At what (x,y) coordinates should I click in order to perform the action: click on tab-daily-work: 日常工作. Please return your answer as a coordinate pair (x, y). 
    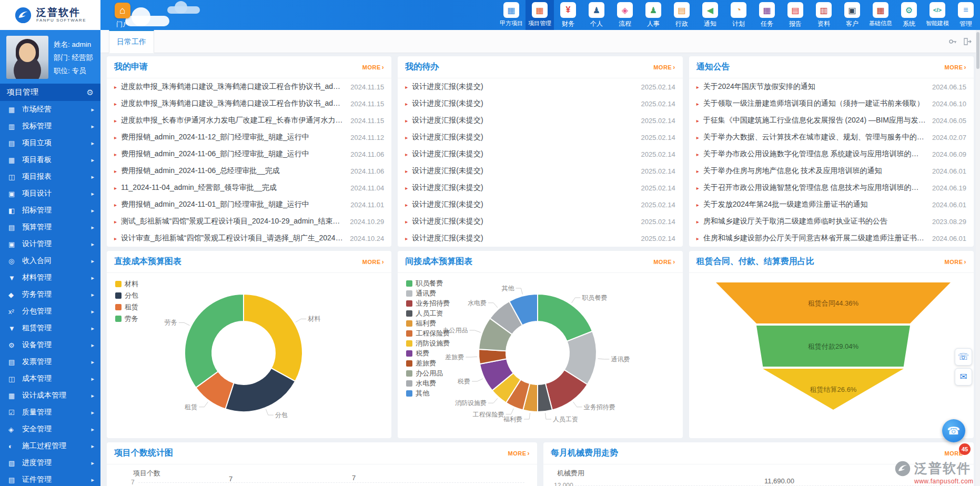
    Looking at the image, I should click on (132, 42).